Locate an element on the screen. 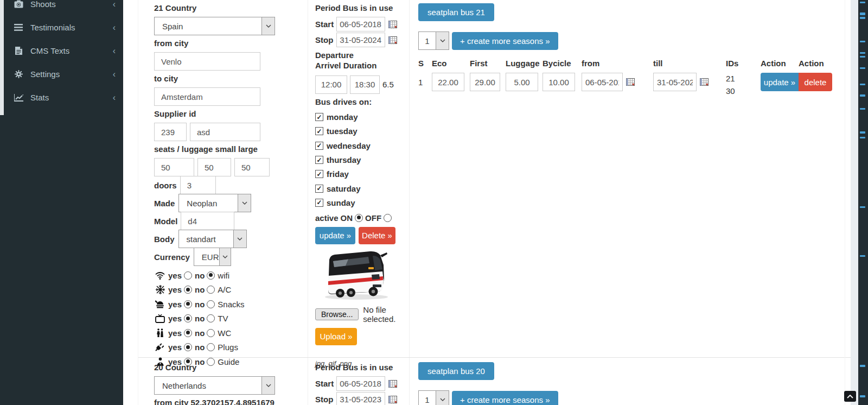 Image resolution: width=868 pixels, height=405 pixels. ac-no-radio is located at coordinates (210, 290).